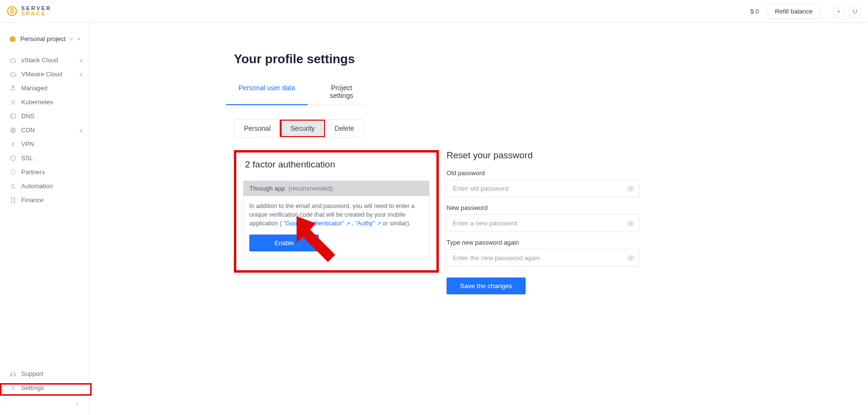 Image resolution: width=868 pixels, height=415 pixels. What do you see at coordinates (839, 12) in the screenshot?
I see `plus-icon: +` at bounding box center [839, 12].